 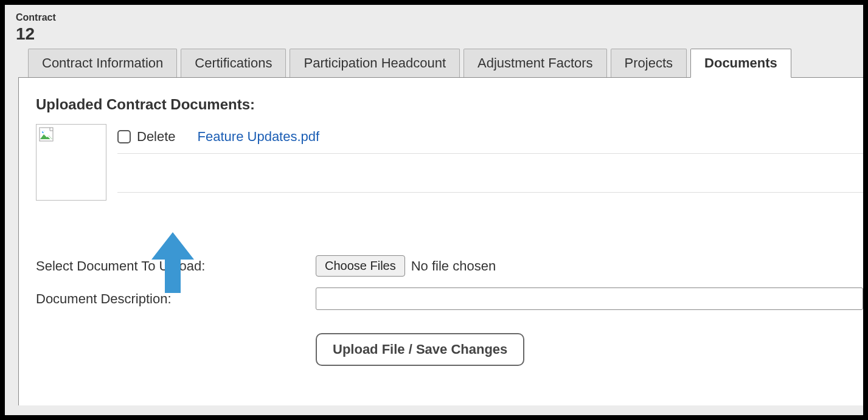 I want to click on tab-bar: Contract Information Certifications Part…, so click(x=439, y=63).